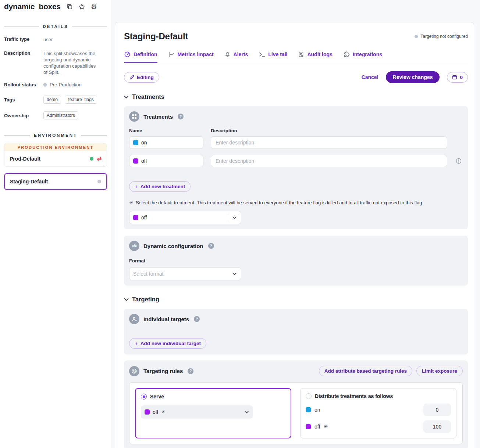 This screenshot has height=448, width=480. Describe the element at coordinates (24, 100) in the screenshot. I see `tags-label: Tags` at that location.